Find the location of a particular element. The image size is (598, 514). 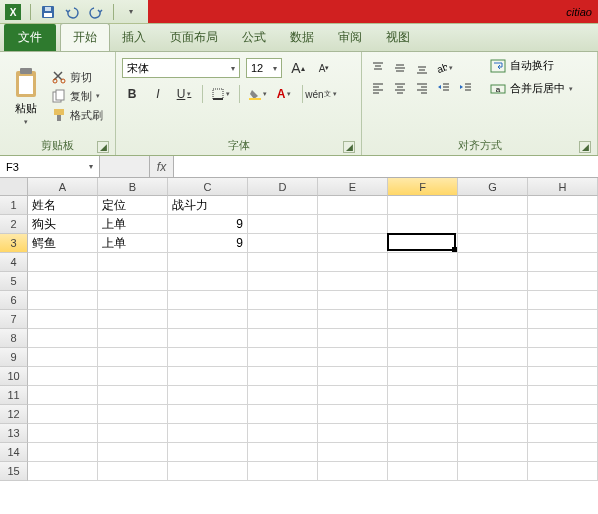

column-header: G is located at coordinates (493, 187).